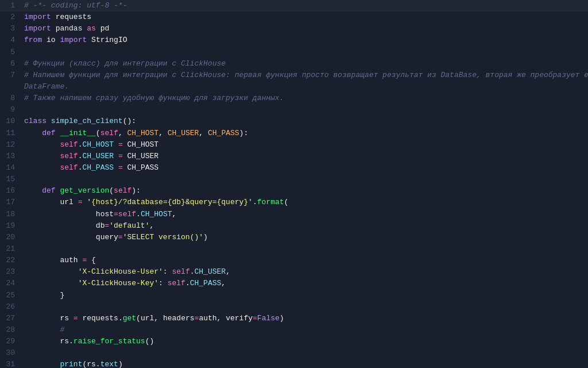 The height and width of the screenshot is (368, 588). I want to click on line-code-4: from io import StringIO, so click(305, 40).